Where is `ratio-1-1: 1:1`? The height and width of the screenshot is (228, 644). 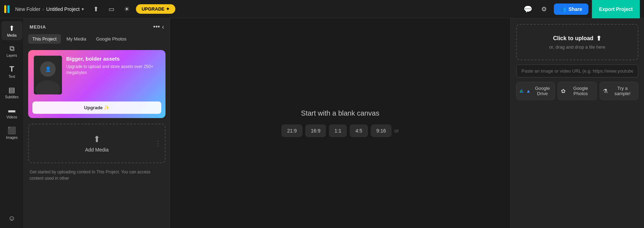
ratio-1-1: 1:1 is located at coordinates (338, 131).